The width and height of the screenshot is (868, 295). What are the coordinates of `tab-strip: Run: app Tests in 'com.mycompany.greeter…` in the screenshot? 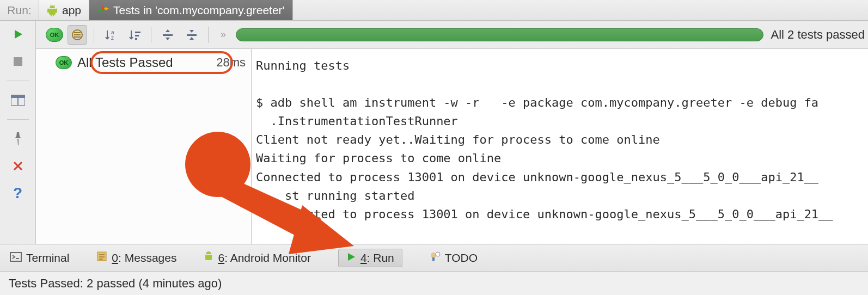 It's located at (434, 10).